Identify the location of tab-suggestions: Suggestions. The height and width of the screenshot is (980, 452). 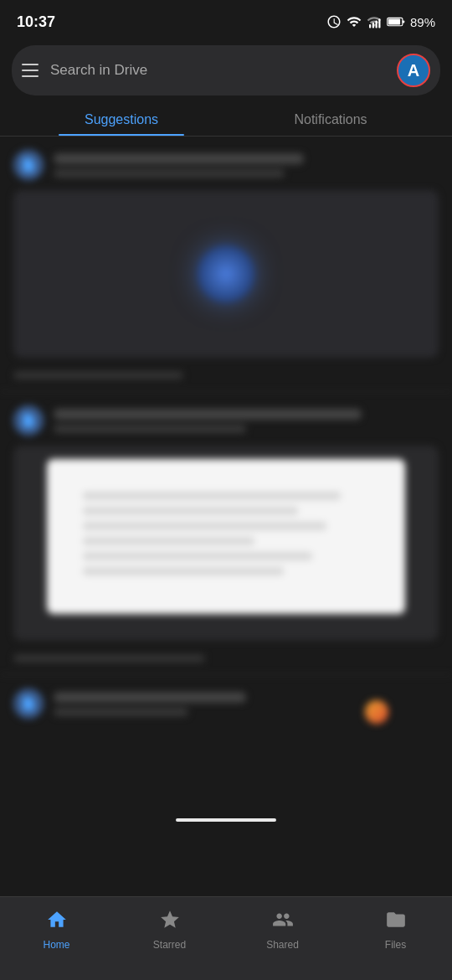
(121, 118).